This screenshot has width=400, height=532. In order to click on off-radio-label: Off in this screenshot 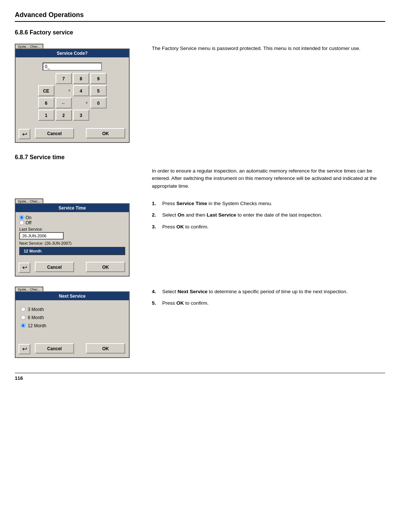, I will do `click(72, 223)`.